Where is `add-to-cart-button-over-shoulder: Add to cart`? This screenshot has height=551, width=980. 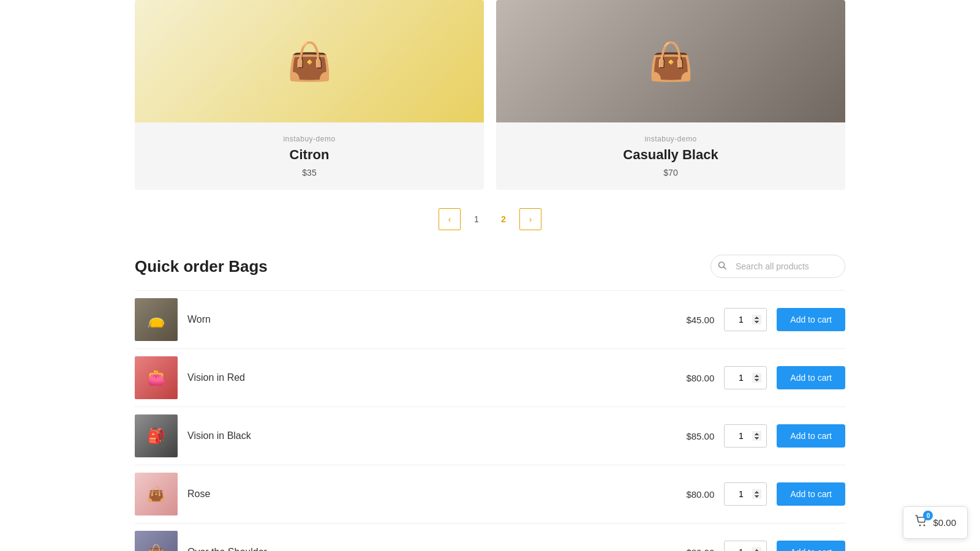
add-to-cart-button-over-shoulder: Add to cart is located at coordinates (811, 546).